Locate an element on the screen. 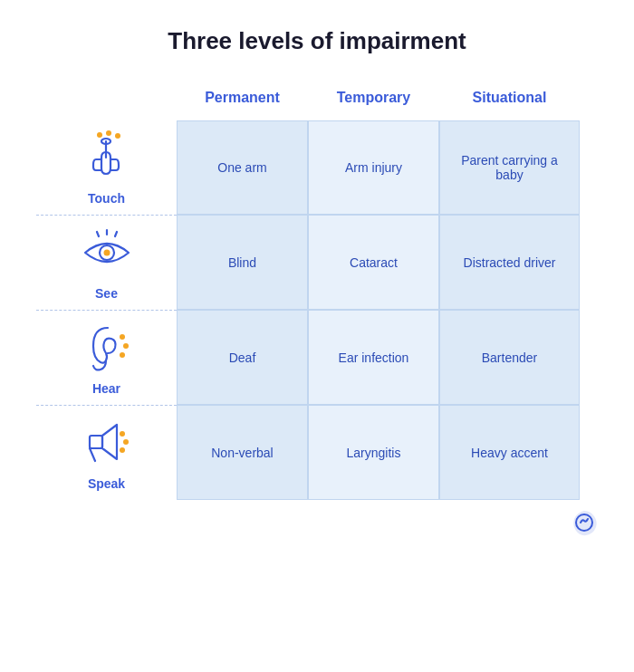 This screenshot has width=634, height=672. speak-label: Speak is located at coordinates (107, 484).